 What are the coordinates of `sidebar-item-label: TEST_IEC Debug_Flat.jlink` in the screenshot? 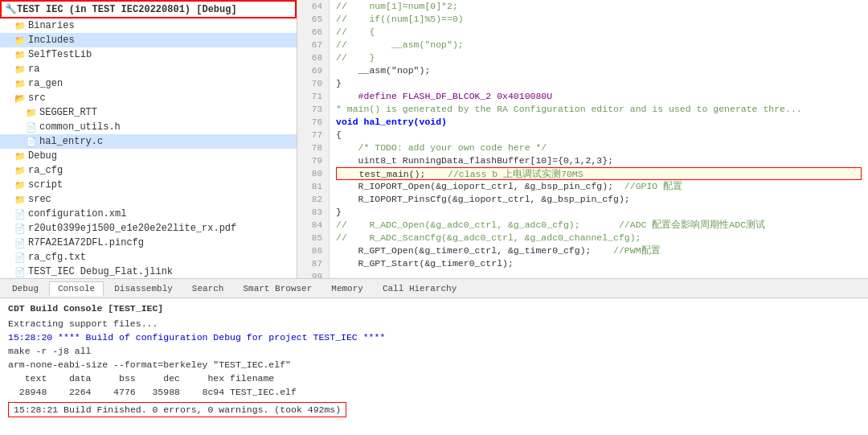 It's located at (100, 272).